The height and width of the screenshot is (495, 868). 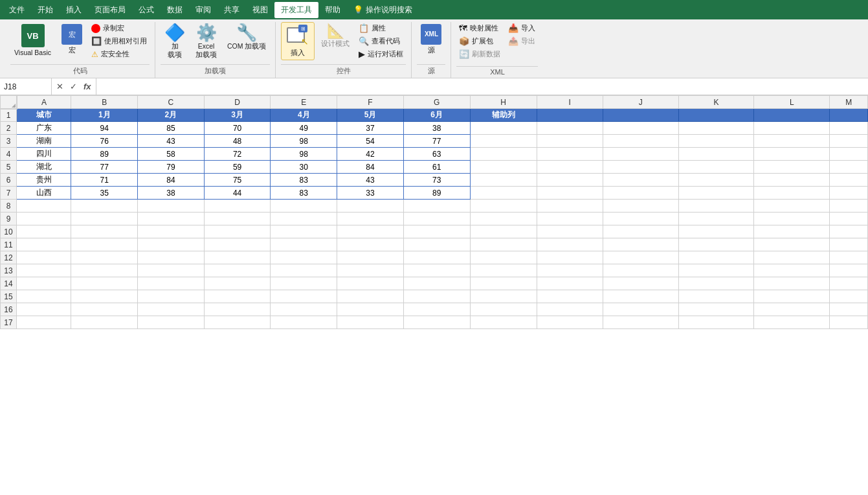 I want to click on row-header-14: 14, so click(x=9, y=284).